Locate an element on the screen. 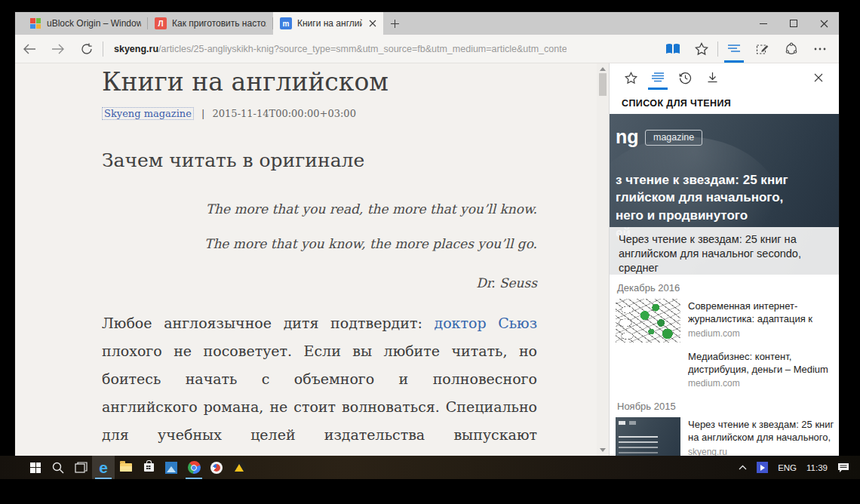 The width and height of the screenshot is (860, 504). site-favicon: m is located at coordinates (286, 23).